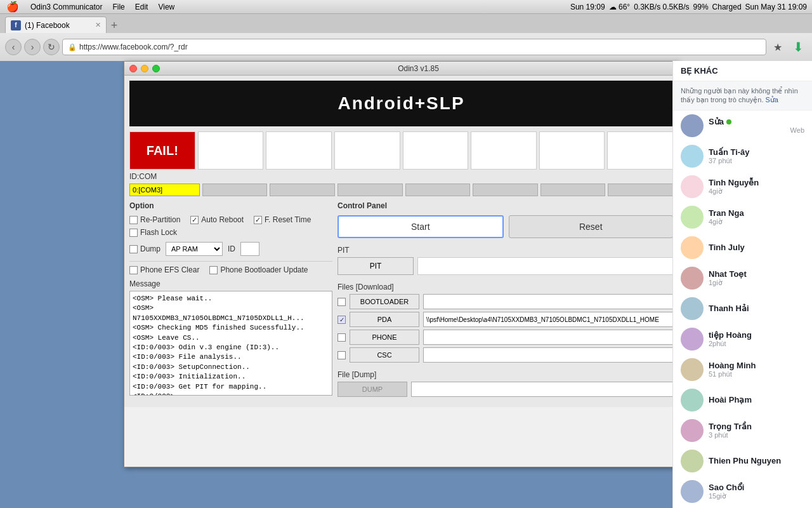 This screenshot has height=508, width=812. What do you see at coordinates (258, 220) in the screenshot?
I see `f-reset-checkbox: ✓` at bounding box center [258, 220].